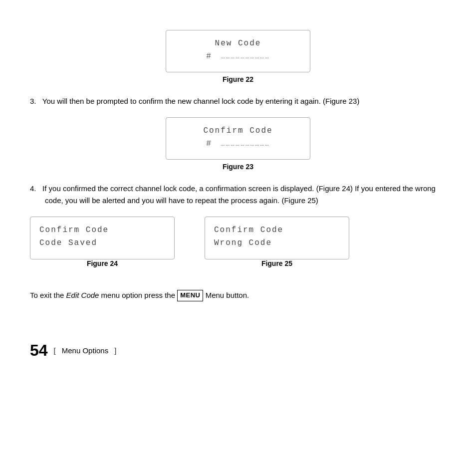 Image resolution: width=476 pixels, height=476 pixels. Describe the element at coordinates (277, 231) in the screenshot. I see `lcd-line1-fig25: Confirm Code` at that location.